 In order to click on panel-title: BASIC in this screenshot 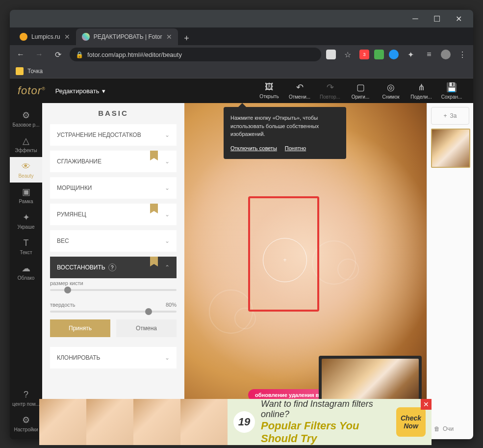, I will do `click(113, 113)`.